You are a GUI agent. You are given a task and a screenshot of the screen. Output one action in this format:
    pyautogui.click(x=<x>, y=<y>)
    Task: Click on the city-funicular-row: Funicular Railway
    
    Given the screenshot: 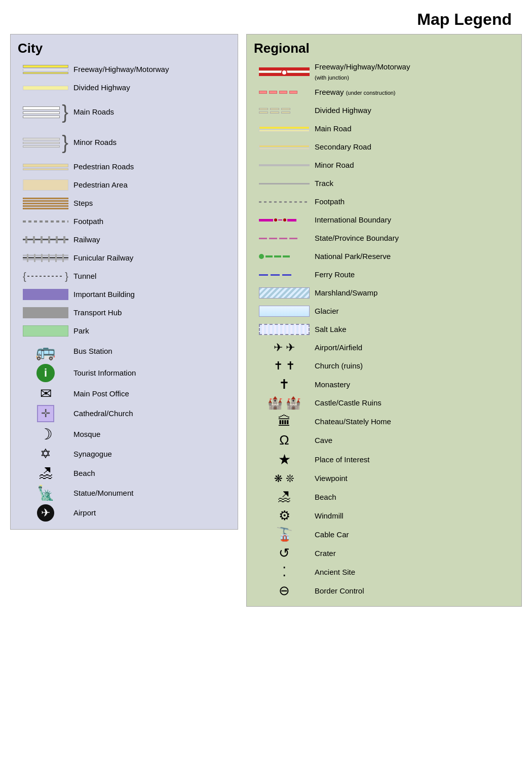 What is the action you would take?
    pyautogui.click(x=124, y=258)
    